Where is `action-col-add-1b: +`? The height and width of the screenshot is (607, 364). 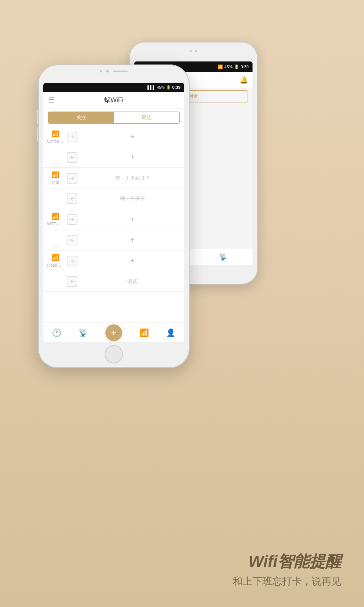
action-col-add-1b: + is located at coordinates (132, 157).